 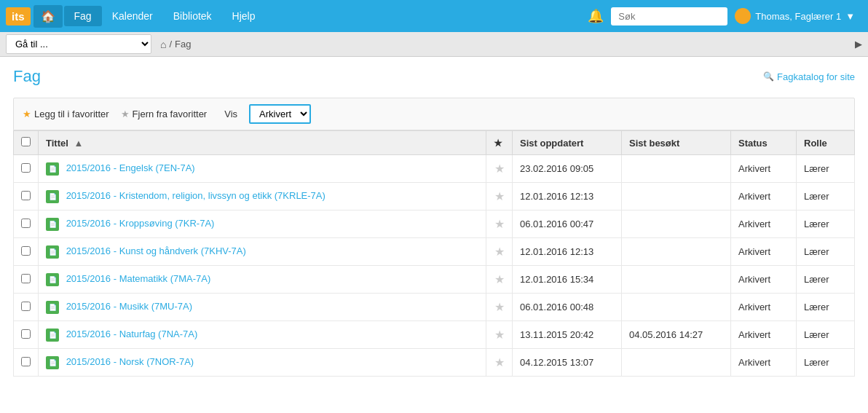 I want to click on course-link: 2015/2016 - Kunst og håndverk (7KHV-7A), so click(x=156, y=251).